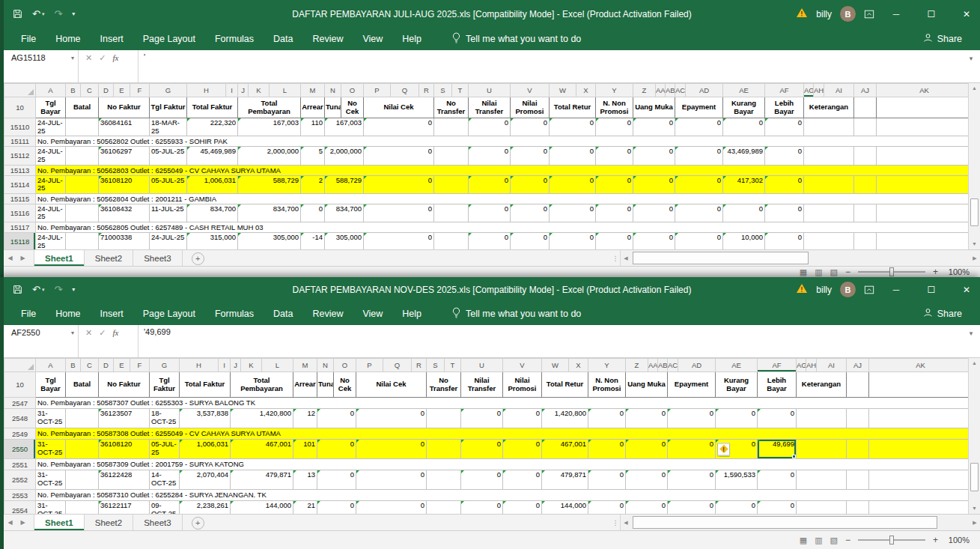 The image size is (980, 549). What do you see at coordinates (530, 91) in the screenshot?
I see `column-header-V: V` at bounding box center [530, 91].